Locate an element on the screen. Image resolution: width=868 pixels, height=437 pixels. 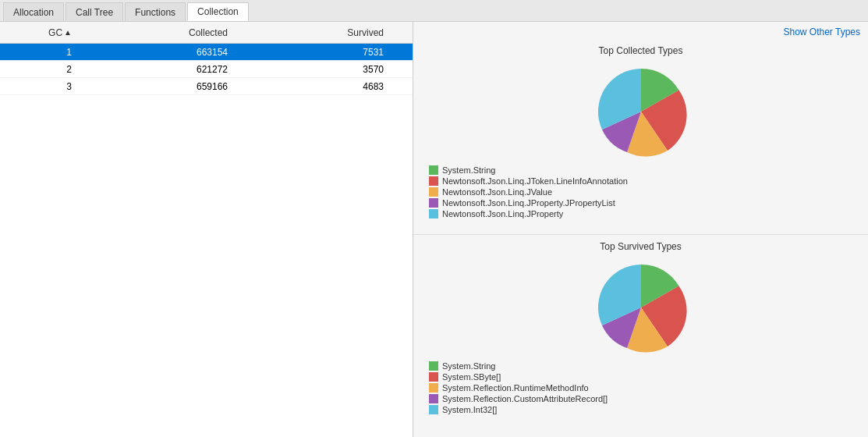
legend-item: System.Int32[] is located at coordinates (641, 410).